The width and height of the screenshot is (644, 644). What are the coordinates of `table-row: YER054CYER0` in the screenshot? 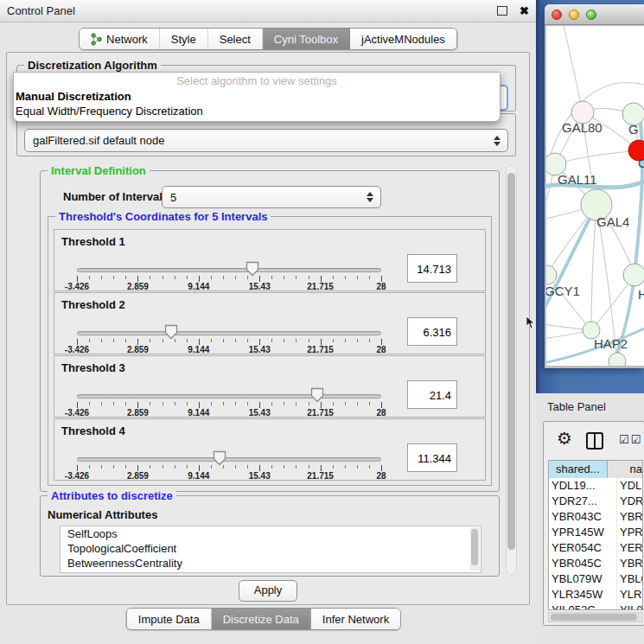 It's located at (596, 548).